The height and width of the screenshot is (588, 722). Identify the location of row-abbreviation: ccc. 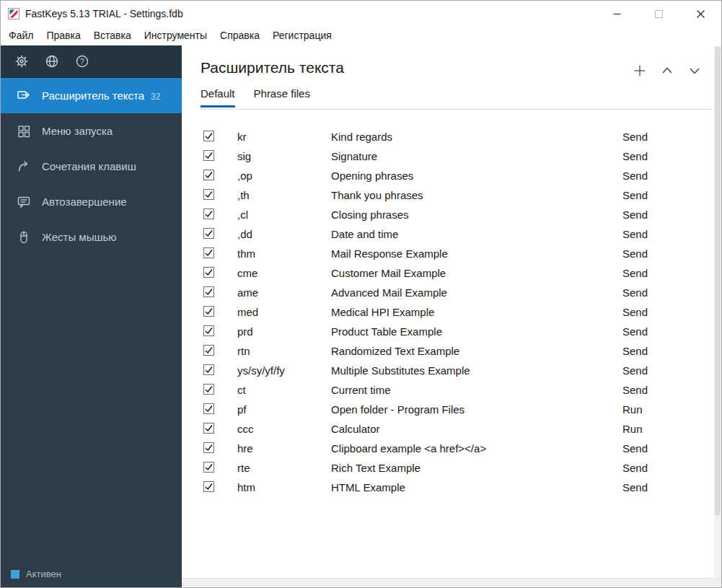
(284, 429).